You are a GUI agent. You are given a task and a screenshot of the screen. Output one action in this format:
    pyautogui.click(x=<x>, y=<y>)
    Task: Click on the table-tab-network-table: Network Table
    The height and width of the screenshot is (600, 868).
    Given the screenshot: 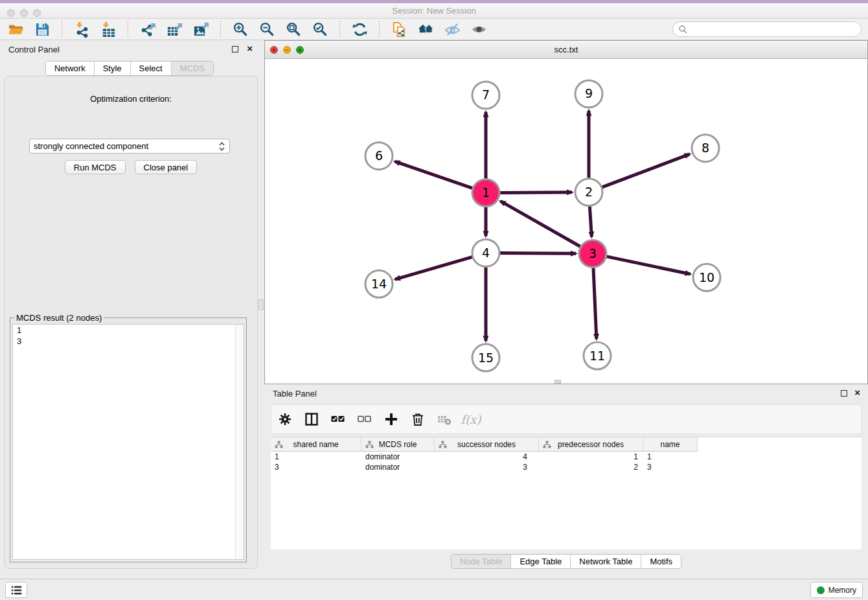 What is the action you would take?
    pyautogui.click(x=606, y=561)
    